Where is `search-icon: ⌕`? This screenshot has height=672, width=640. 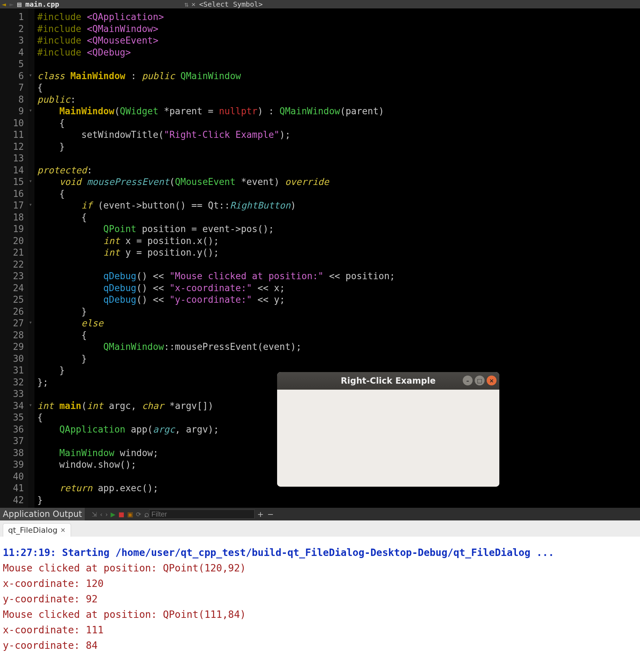 search-icon: ⌕ is located at coordinates (147, 514).